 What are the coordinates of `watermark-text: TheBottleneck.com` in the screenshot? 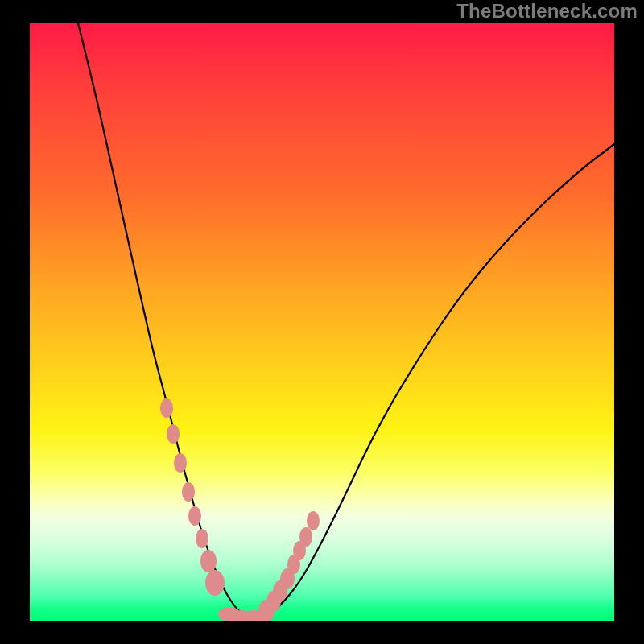 It's located at (547, 11).